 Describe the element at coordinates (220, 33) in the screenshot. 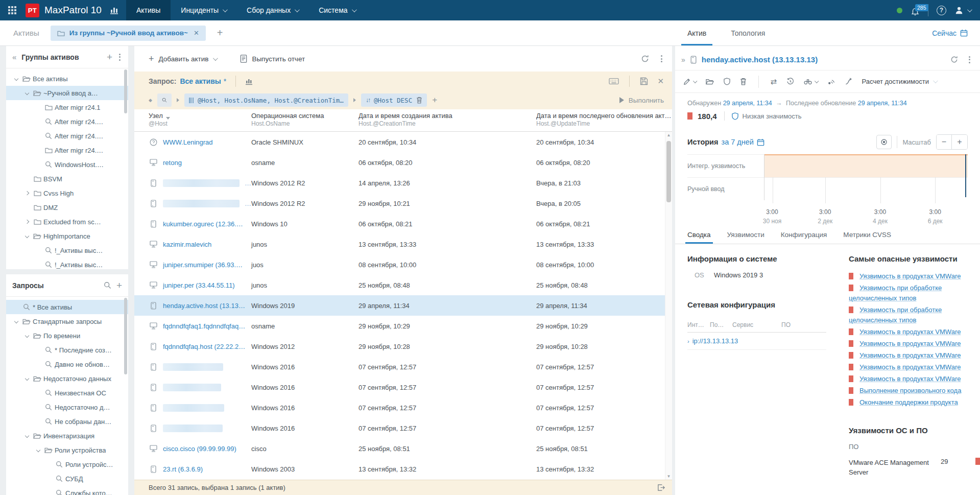

I see `add-tab-button: +` at that location.